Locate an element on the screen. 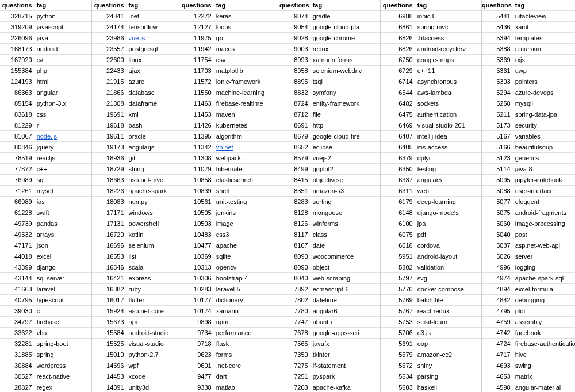 The height and width of the screenshot is (392, 575). tag-cell: matplotlib is located at coordinates (246, 71).